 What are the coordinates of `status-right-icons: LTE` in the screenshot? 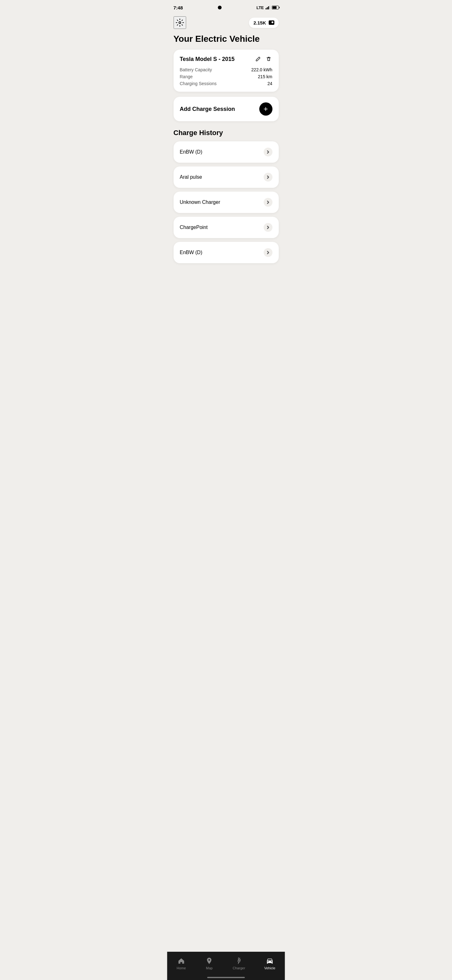 It's located at (268, 8).